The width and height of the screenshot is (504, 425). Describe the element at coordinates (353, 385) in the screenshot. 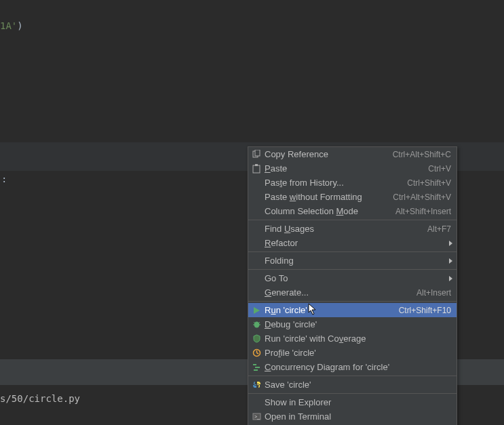

I see `menu-save: Save 'circle'` at that location.